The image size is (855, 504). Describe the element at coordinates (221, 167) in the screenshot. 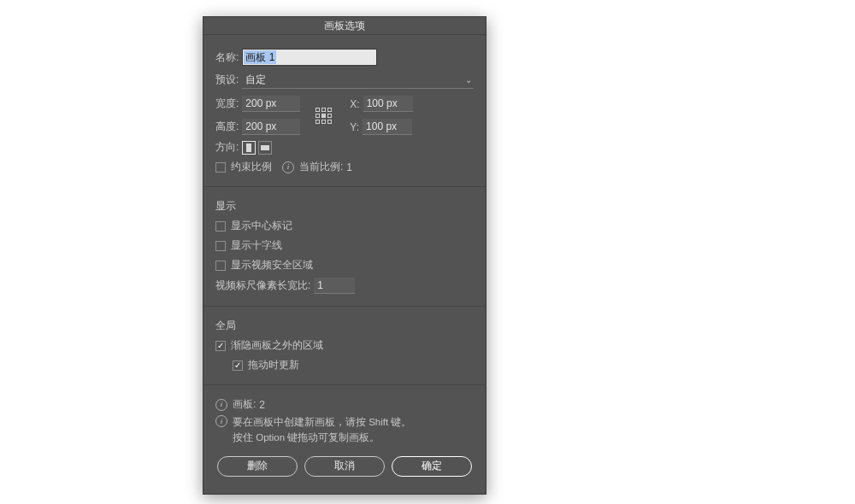

I see `constrain-checkbox` at that location.